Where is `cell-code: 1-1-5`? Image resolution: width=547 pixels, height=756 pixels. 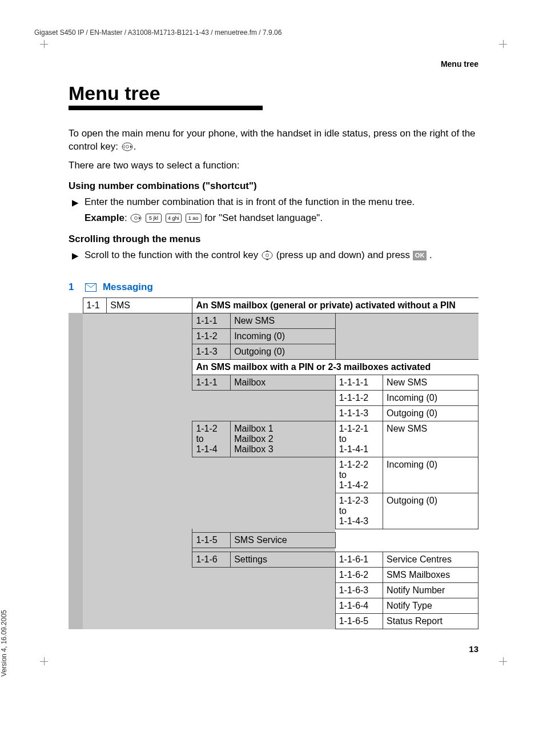
cell-code: 1-1-5 is located at coordinates (211, 540).